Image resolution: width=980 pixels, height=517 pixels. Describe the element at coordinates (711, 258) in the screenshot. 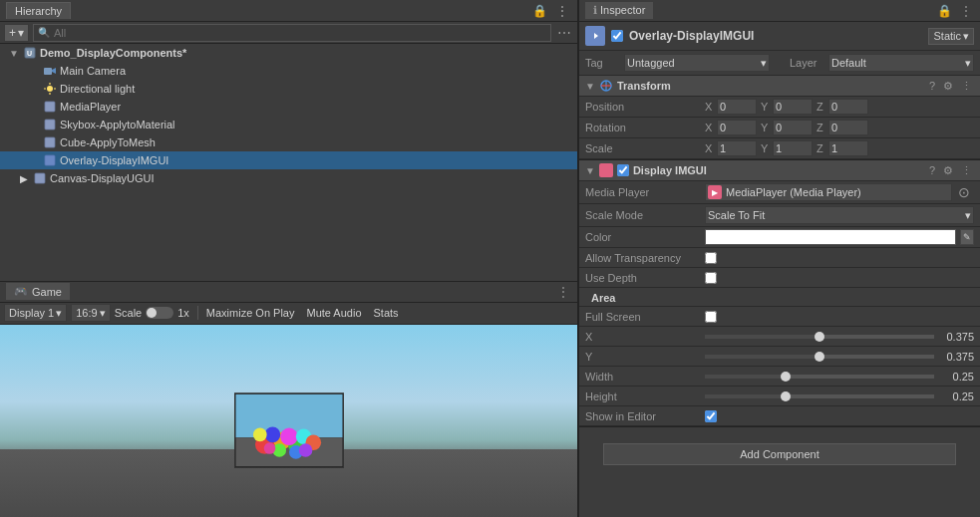

I see `allow-transparency-checkbox` at that location.